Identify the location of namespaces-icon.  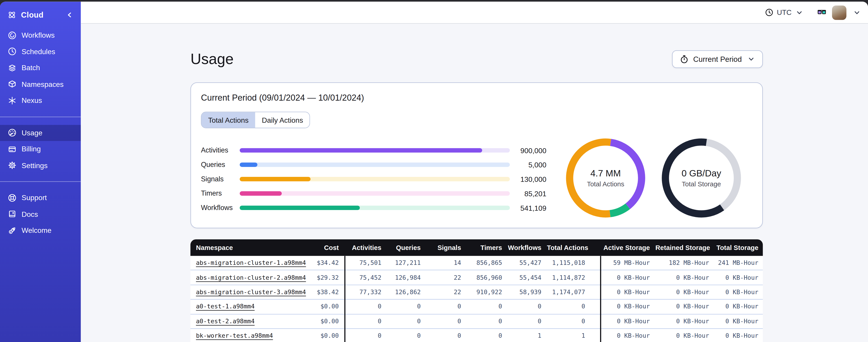
(12, 84).